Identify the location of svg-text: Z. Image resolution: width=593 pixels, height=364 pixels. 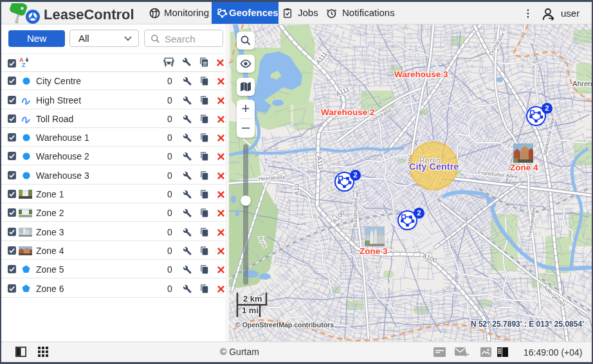
(24, 64).